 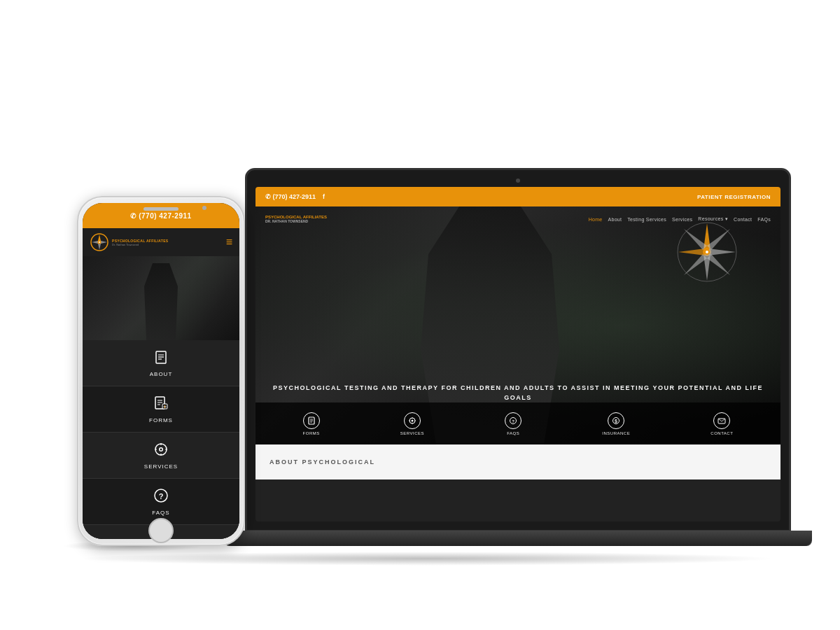 What do you see at coordinates (161, 466) in the screenshot?
I see `phone-services-label: SERVICES` at bounding box center [161, 466].